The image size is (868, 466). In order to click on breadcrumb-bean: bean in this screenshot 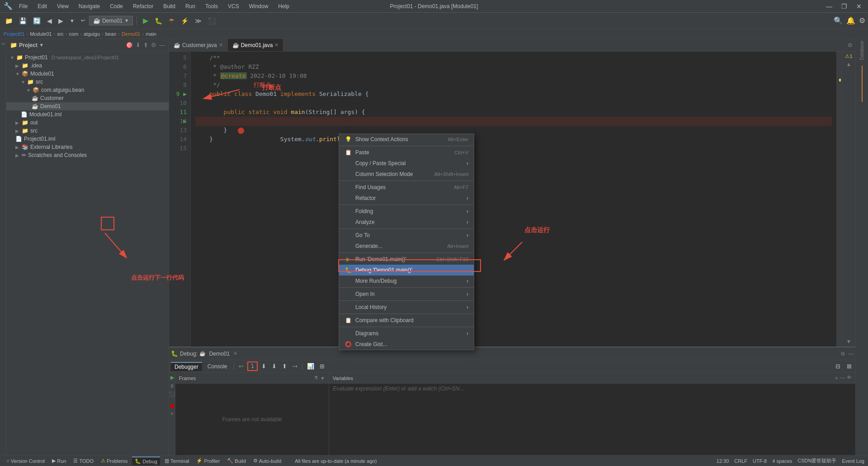, I will do `click(111, 34)`.